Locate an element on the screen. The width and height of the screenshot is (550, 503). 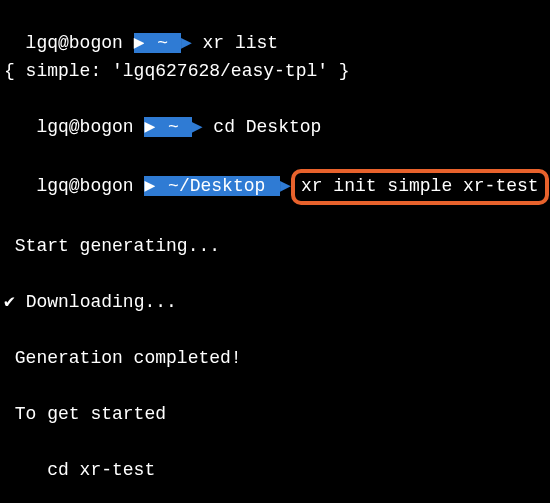
highlighted-command: xr init simple xr-test is located at coordinates (420, 187).